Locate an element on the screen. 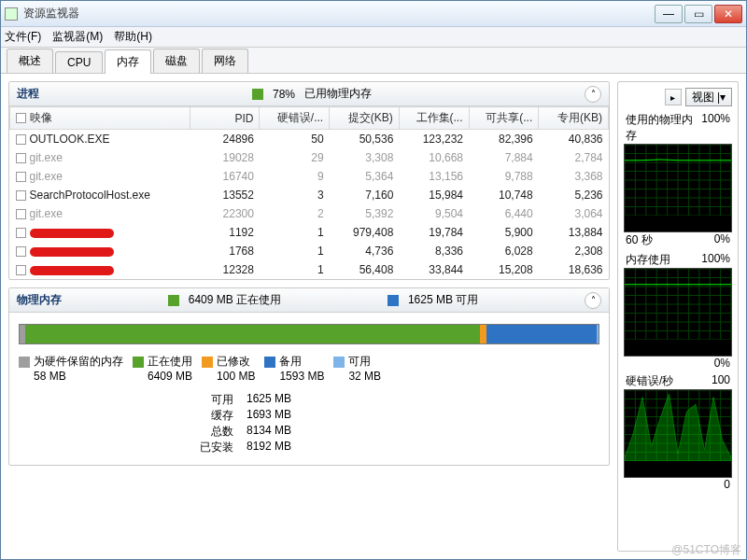  stat-row: 可用1625 MB is located at coordinates (402, 399).